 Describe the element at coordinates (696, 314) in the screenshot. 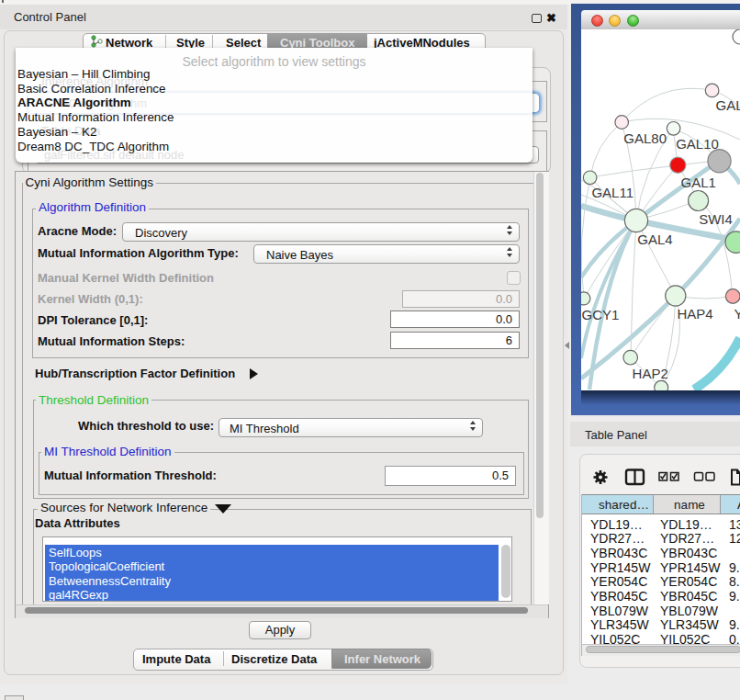

I see `svg-text: HAP4` at that location.